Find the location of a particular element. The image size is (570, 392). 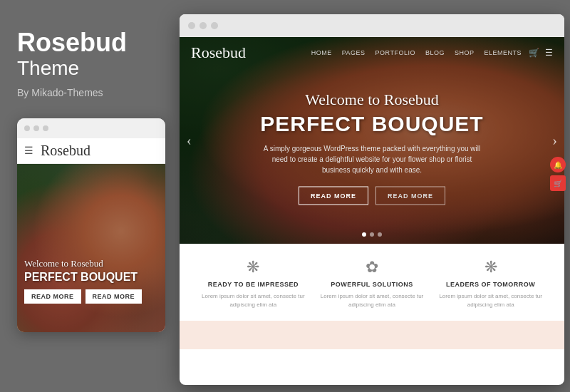

theme-title: Rosebud is located at coordinates (88, 43).